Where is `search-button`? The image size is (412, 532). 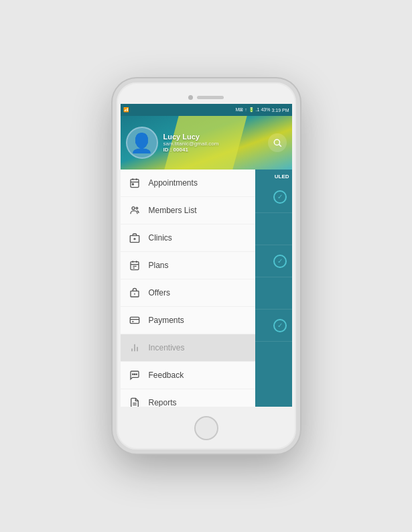 search-button is located at coordinates (277, 143).